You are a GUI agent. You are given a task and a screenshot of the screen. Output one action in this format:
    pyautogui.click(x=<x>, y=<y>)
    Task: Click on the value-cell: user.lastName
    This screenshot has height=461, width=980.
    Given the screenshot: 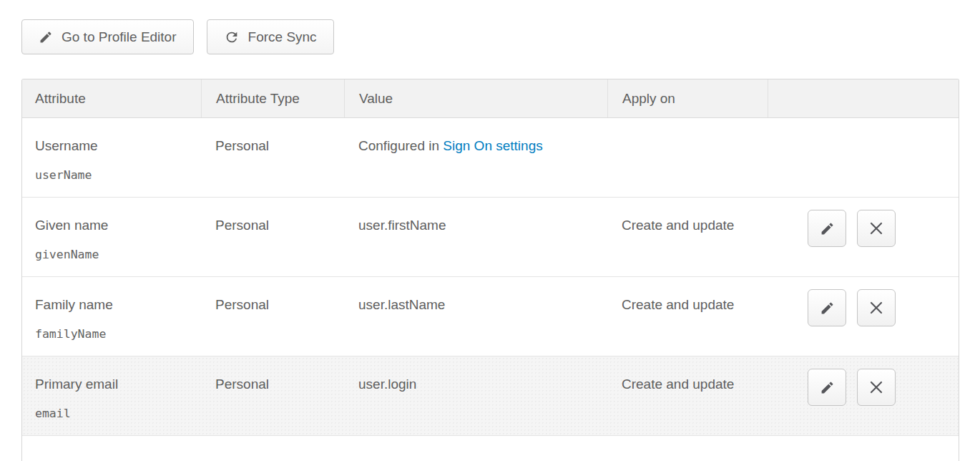 What is the action you would take?
    pyautogui.click(x=476, y=316)
    